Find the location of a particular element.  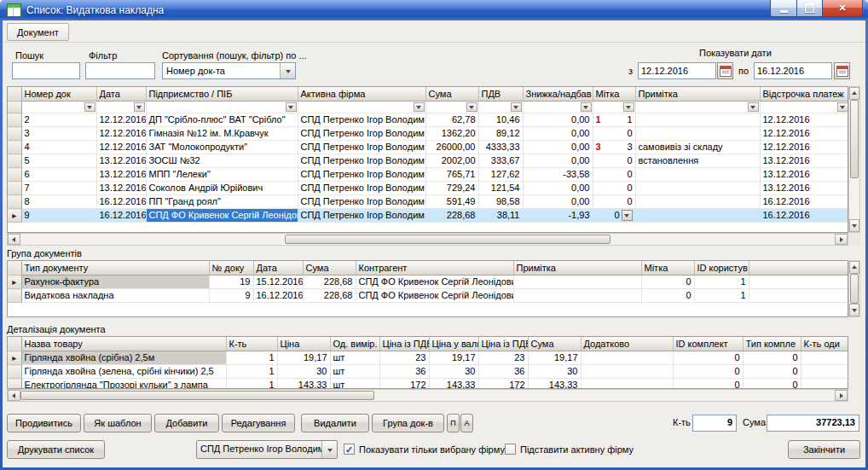

document-row-selected: 9 16.12.2016 СПД ФО Кривенок Сергій Леон… is located at coordinates (428, 216).